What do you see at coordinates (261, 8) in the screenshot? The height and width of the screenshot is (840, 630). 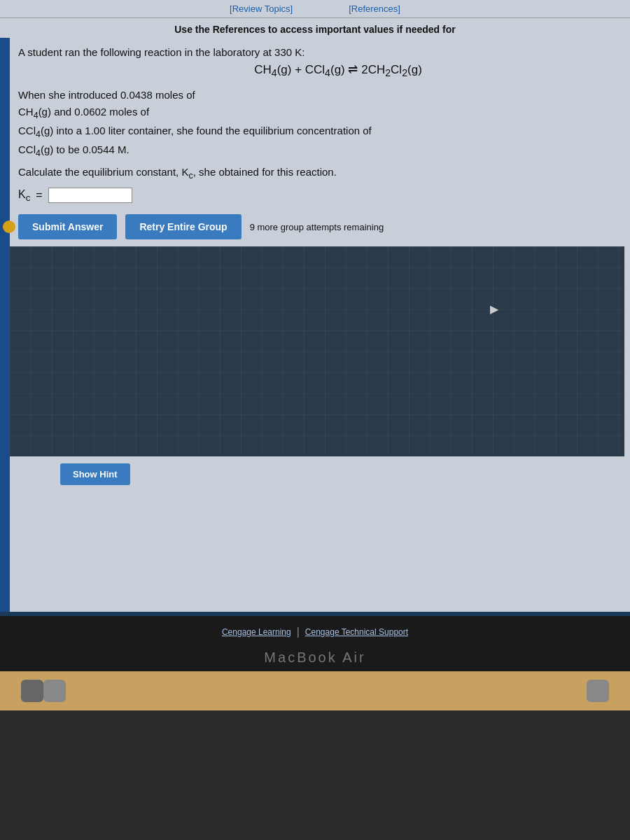 I see `review-topics-link: [Review Topics]` at bounding box center [261, 8].